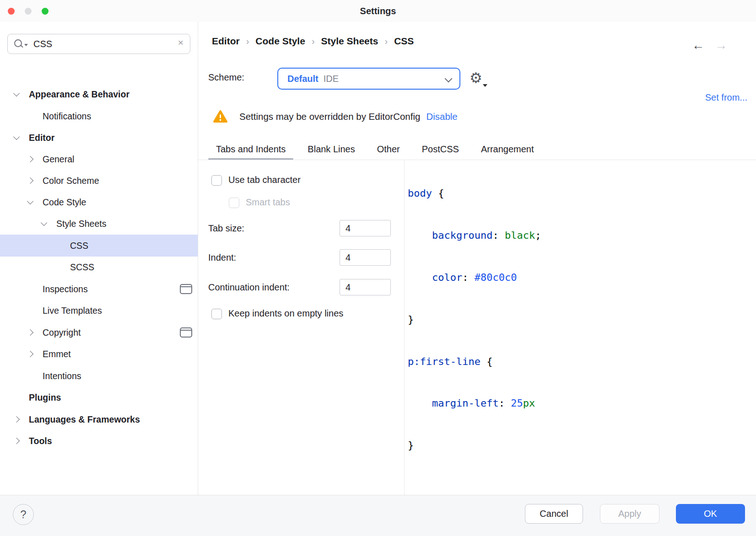  Describe the element at coordinates (99, 246) in the screenshot. I see `sidebar-item-css: CSS` at that location.